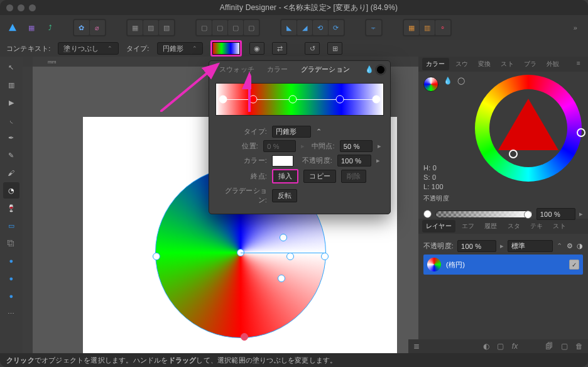 Image resolution: width=588 pixels, height=367 pixels. What do you see at coordinates (530, 64) in the screenshot?
I see `tab-brush: ブラ` at bounding box center [530, 64].